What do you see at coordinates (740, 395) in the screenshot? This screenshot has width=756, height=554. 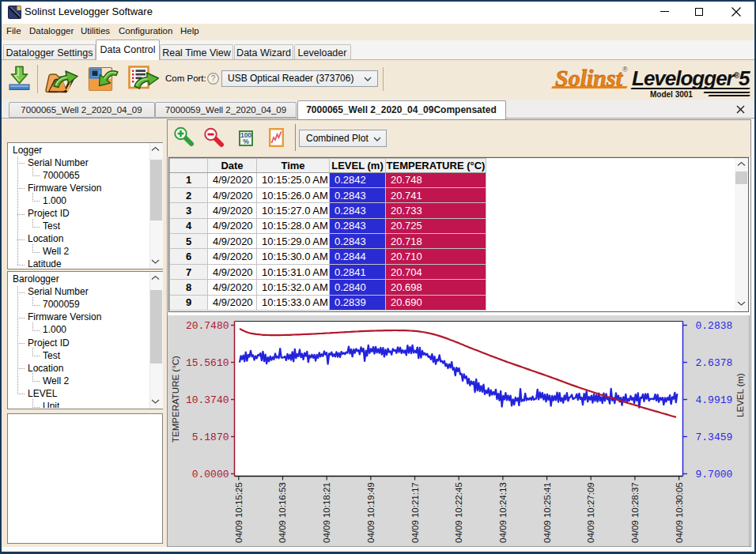 I see `svg-text: LEVEL (m)` at bounding box center [740, 395].